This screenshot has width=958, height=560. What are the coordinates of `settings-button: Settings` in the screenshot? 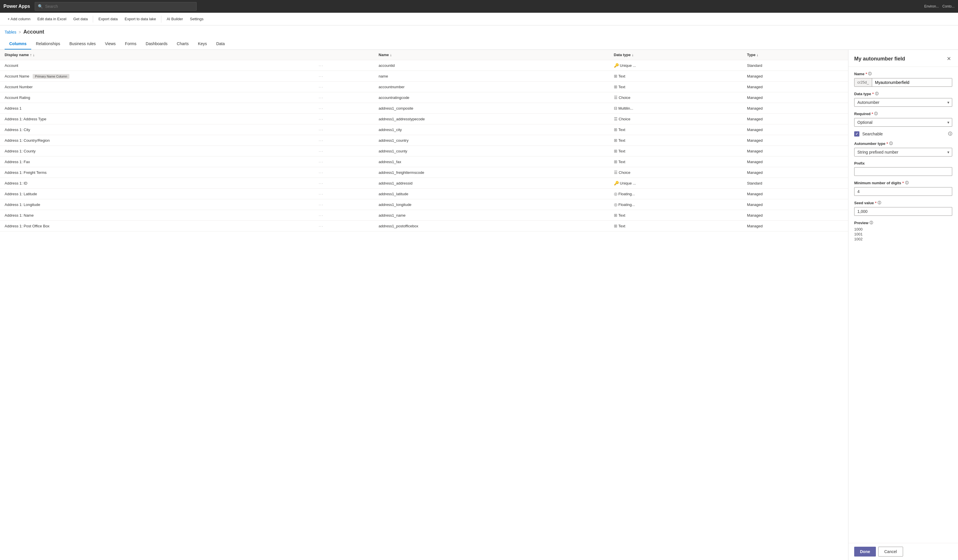 It's located at (197, 19).